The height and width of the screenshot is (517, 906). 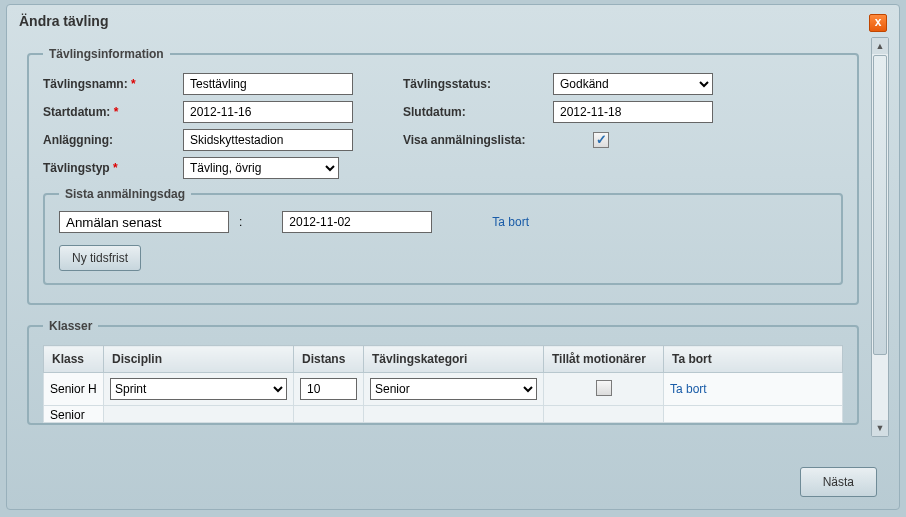 What do you see at coordinates (268, 112) in the screenshot?
I see `input-start` at bounding box center [268, 112].